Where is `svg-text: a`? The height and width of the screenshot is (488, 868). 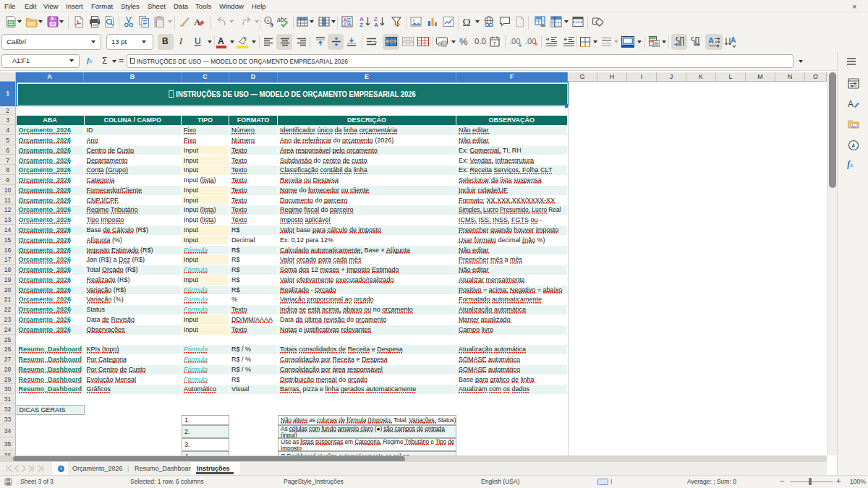 svg-text: a is located at coordinates (268, 20).